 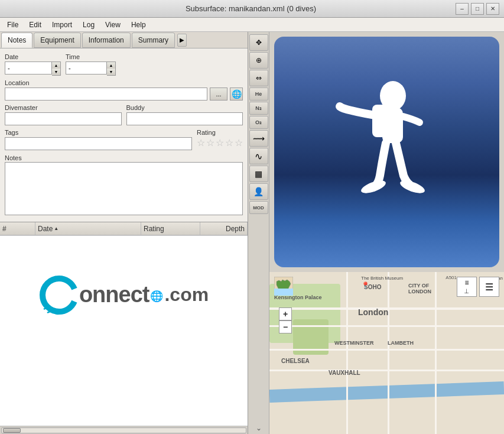 What do you see at coordinates (236, 94) in the screenshot?
I see `globe-icon: 🌐` at bounding box center [236, 94].